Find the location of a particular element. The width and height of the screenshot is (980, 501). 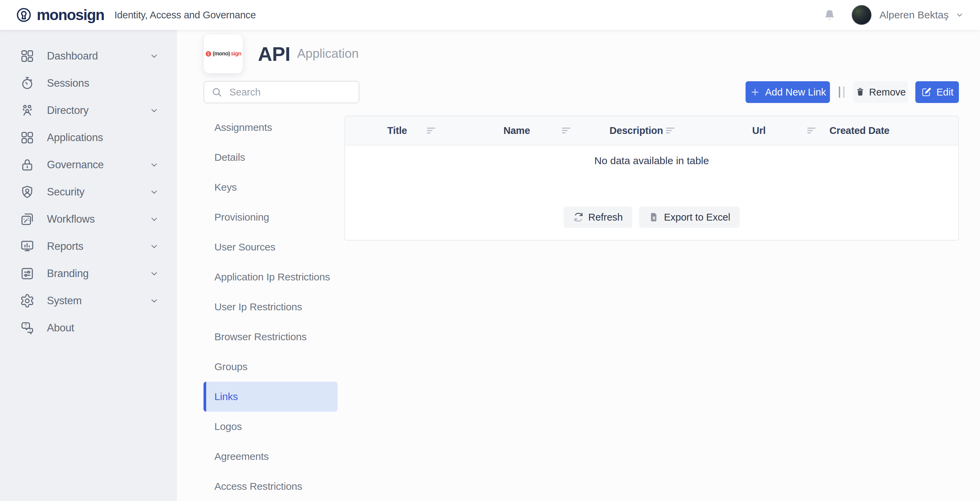

header-right: Alperen Bektaş is located at coordinates (894, 15).